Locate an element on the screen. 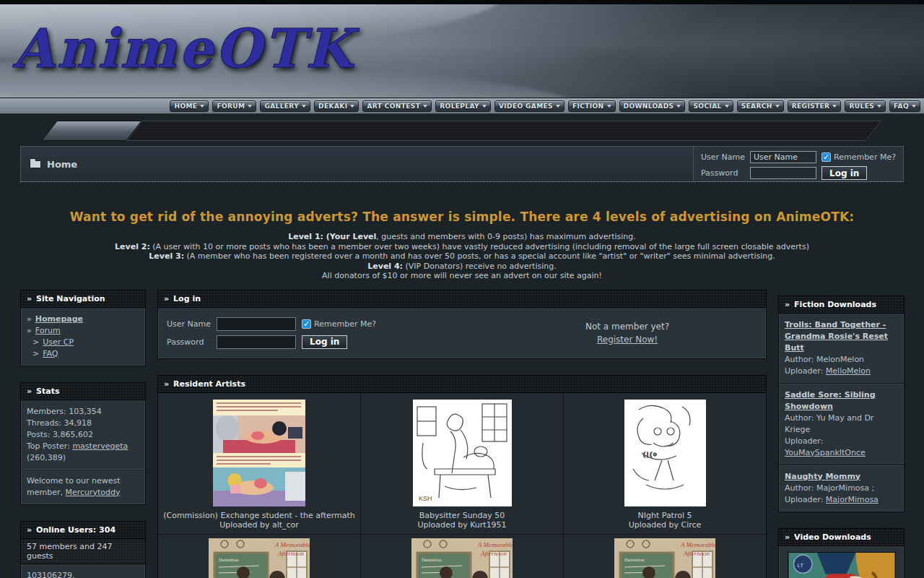 The height and width of the screenshot is (578, 924). divider is located at coordinates (83, 470).